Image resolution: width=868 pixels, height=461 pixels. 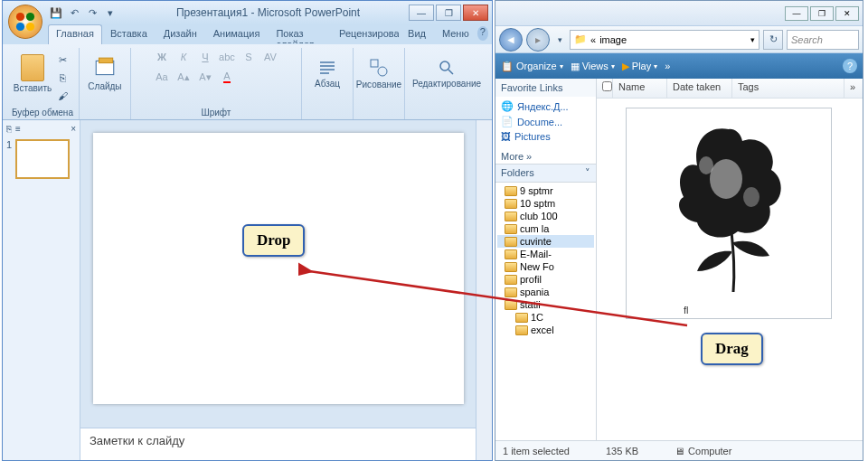 What do you see at coordinates (380, 83) in the screenshot?
I see `ribbon-group-drawing: Рисование` at bounding box center [380, 83].